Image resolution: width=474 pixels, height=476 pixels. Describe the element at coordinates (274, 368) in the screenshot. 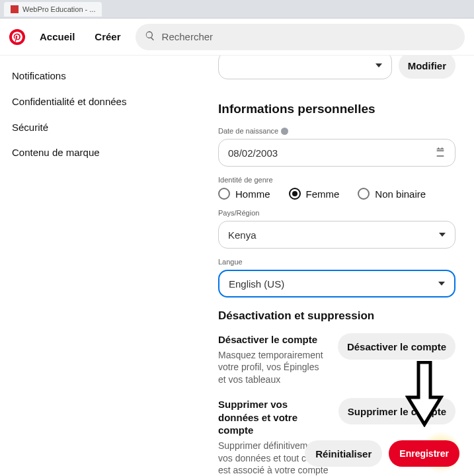

I see `deactivate-desc: Masquez temporairement votre profil, vos…` at that location.